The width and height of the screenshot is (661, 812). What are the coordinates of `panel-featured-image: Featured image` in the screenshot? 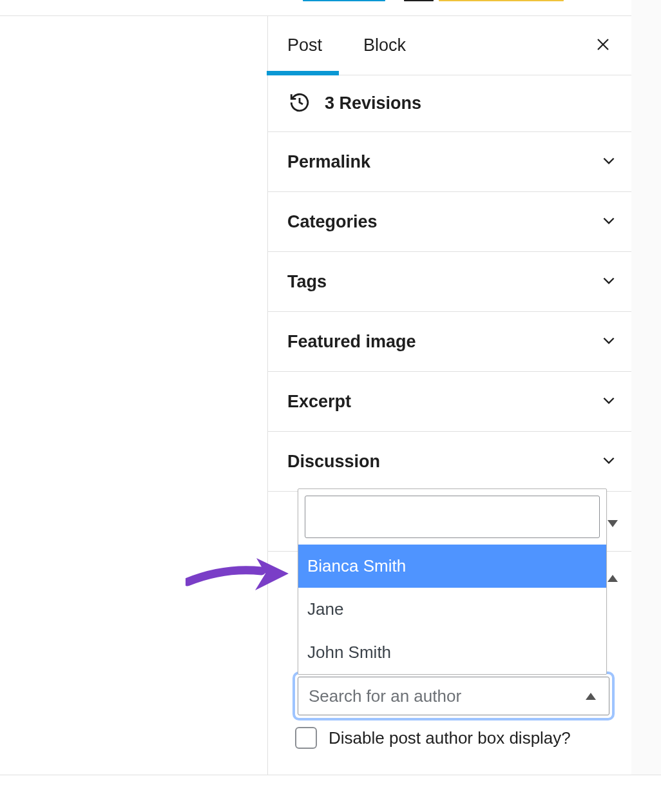 It's located at (450, 342).